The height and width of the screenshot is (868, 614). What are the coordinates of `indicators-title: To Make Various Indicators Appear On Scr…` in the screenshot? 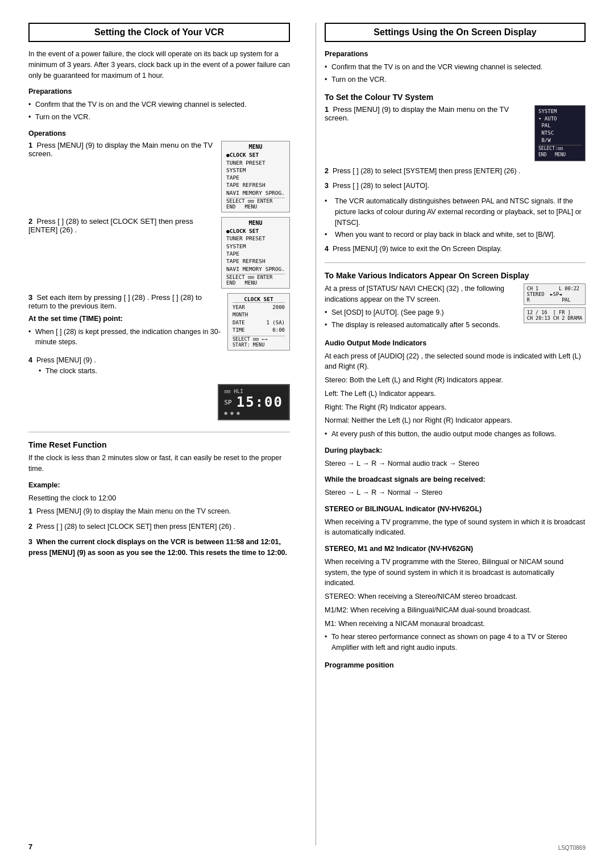 It's located at (455, 276).